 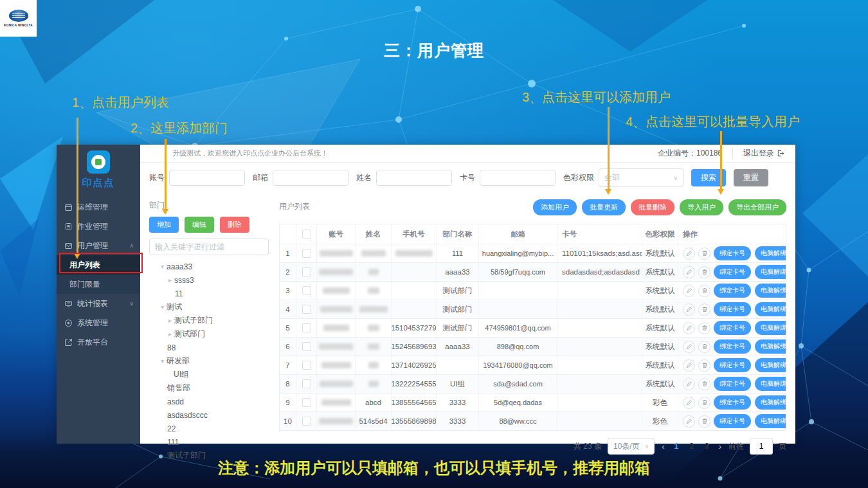 I want to click on reset-button: 重置, so click(x=751, y=177).